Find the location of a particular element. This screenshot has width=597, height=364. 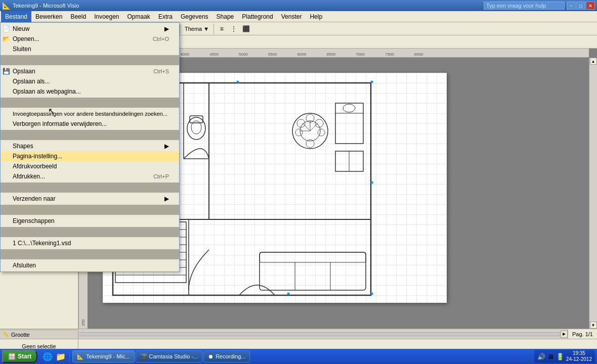

visio-icon: 📐 is located at coordinates (80, 357).